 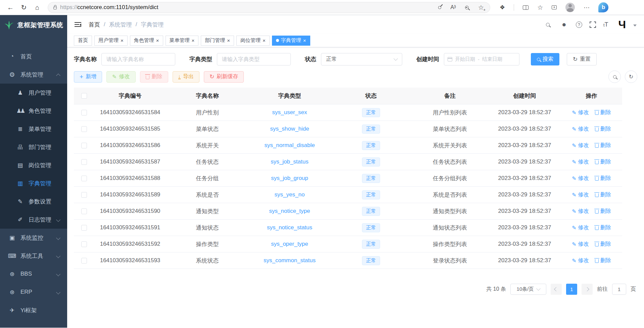 What do you see at coordinates (94, 25) in the screenshot?
I see `breadcrumb-home: 首页` at bounding box center [94, 25].